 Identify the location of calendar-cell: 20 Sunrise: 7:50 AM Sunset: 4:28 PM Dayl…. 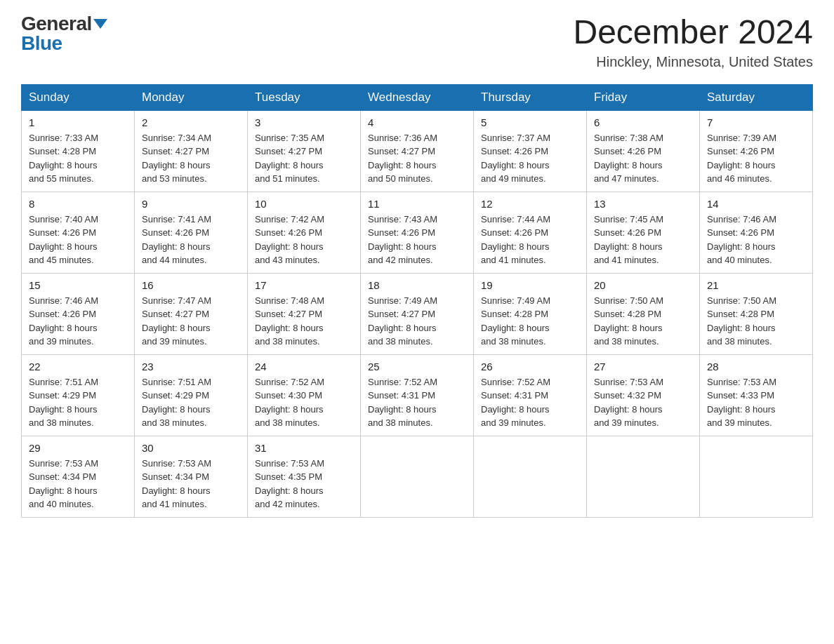
(643, 314).